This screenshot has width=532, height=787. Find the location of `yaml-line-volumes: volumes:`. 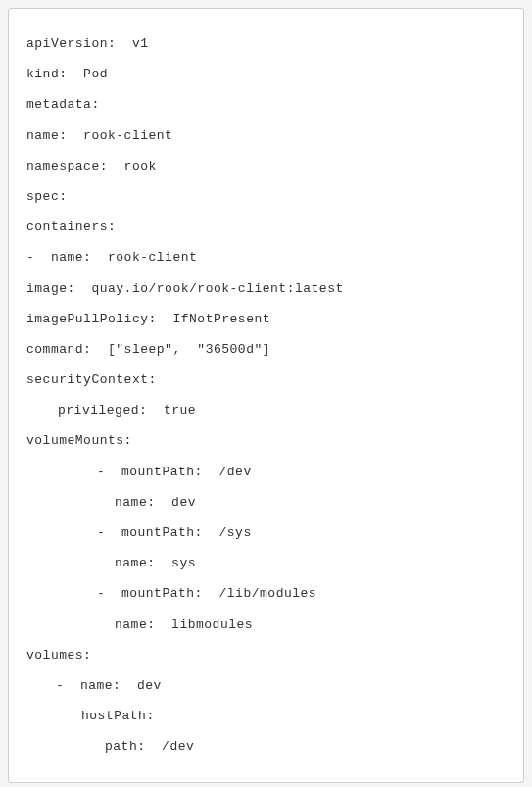

yaml-line-volumes: volumes: is located at coordinates (266, 655).